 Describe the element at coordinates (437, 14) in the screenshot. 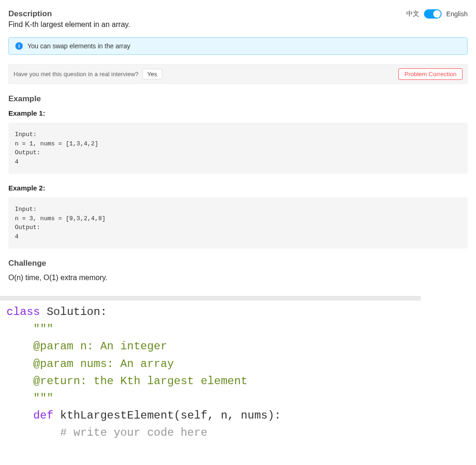

I see `language-toggle: 中文 English` at that location.